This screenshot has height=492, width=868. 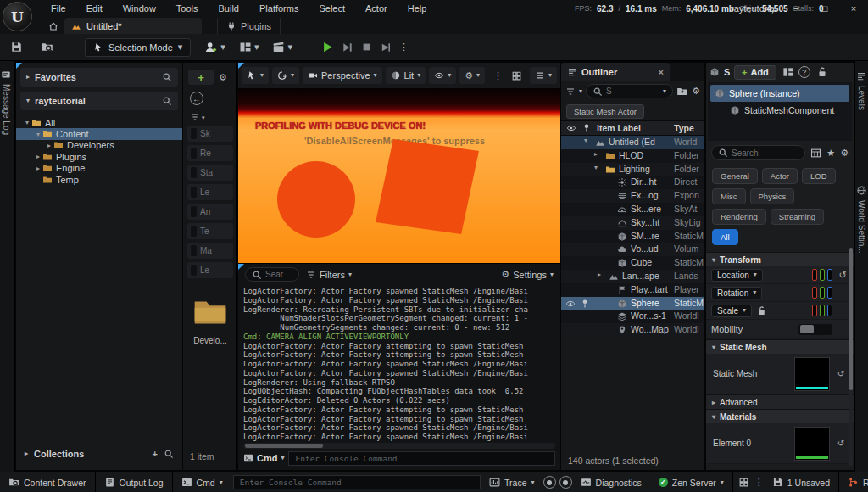 What do you see at coordinates (376, 8) in the screenshot?
I see `menu-actor: Actor` at bounding box center [376, 8].